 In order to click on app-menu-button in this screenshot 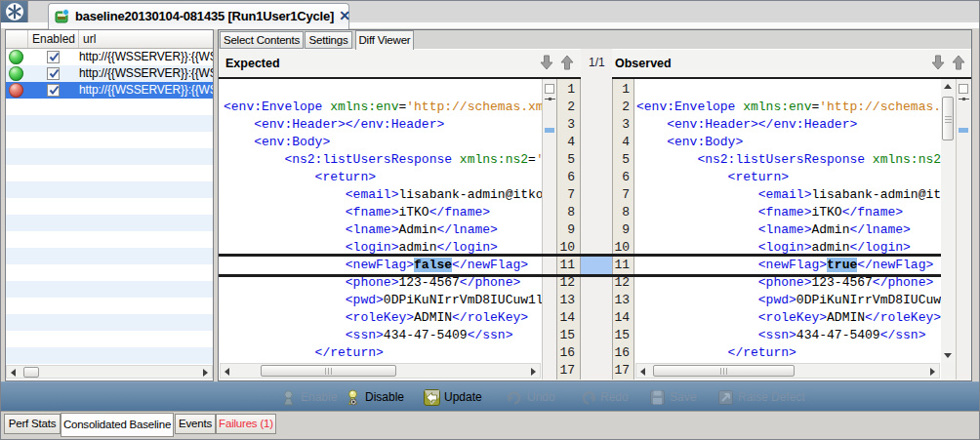, I will do `click(15, 12)`.